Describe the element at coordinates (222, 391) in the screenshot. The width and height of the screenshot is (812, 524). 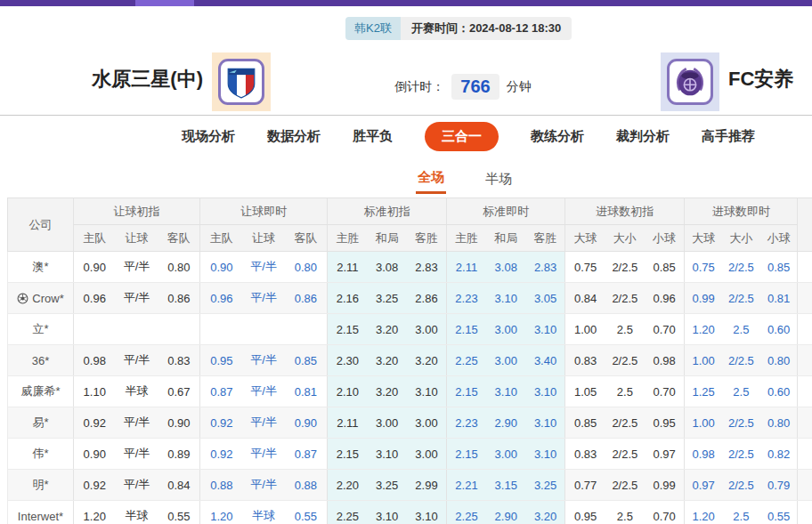
I see `odds-cell-handicap_live-0: 0.87` at that location.